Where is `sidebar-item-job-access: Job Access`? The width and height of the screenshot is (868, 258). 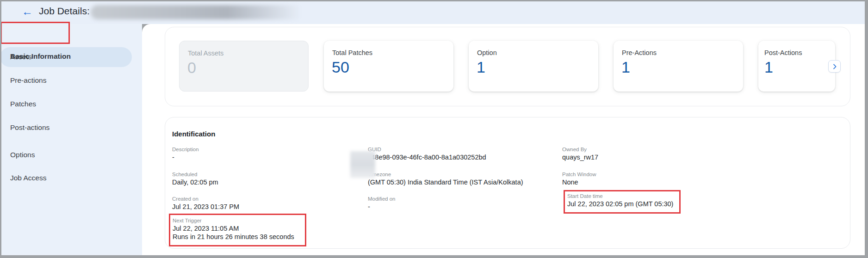 sidebar-item-job-access: Job Access is located at coordinates (66, 179).